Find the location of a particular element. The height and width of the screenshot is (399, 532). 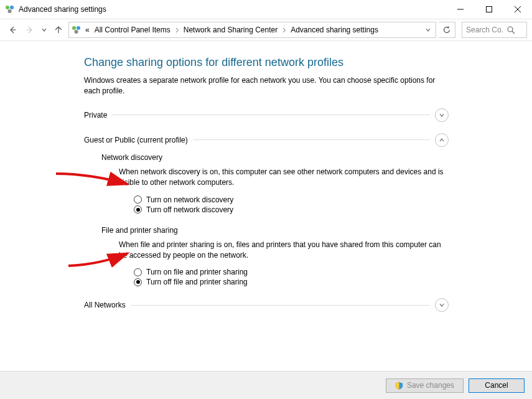

radio-file-printer-on: Turn on file and printer sharing is located at coordinates (291, 272).